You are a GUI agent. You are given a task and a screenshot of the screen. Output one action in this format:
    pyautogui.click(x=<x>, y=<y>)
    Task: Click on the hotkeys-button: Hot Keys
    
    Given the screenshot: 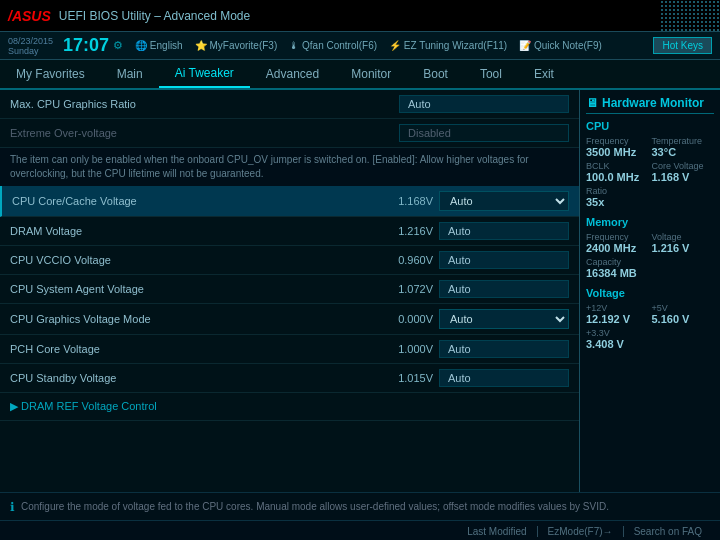 What is the action you would take?
    pyautogui.click(x=682, y=46)
    